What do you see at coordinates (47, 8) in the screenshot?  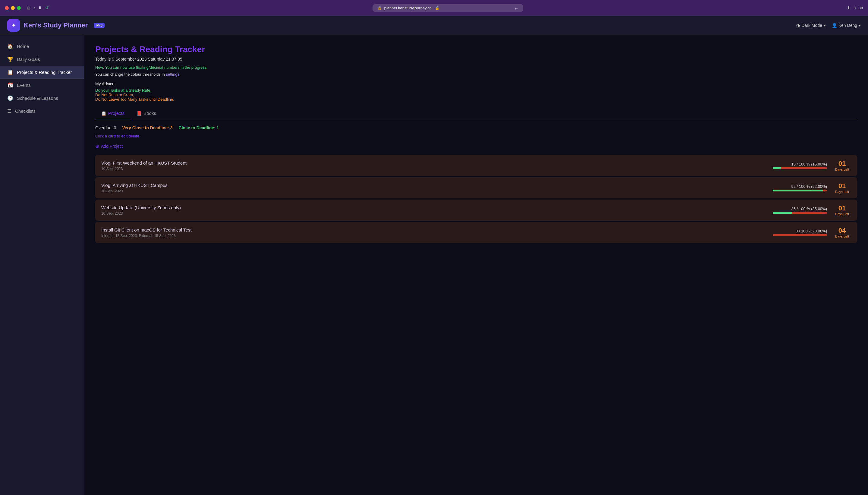 I see `refresh-button: ↺` at bounding box center [47, 8].